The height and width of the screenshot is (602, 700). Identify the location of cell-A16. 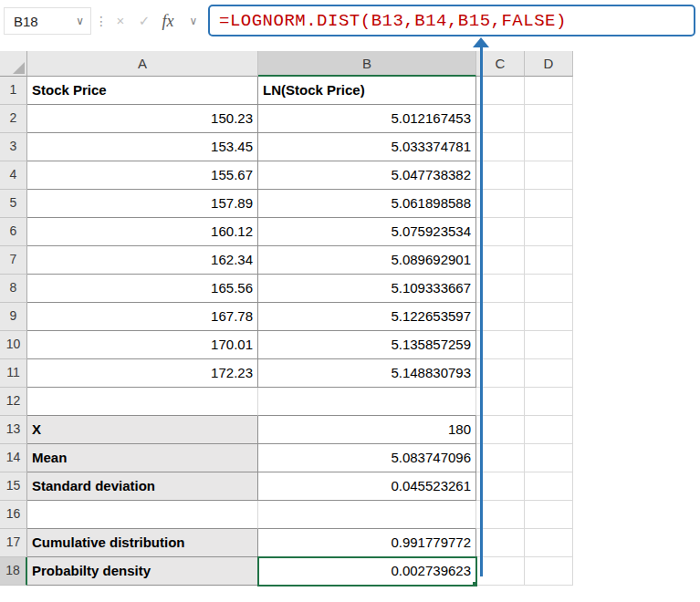
(142, 514).